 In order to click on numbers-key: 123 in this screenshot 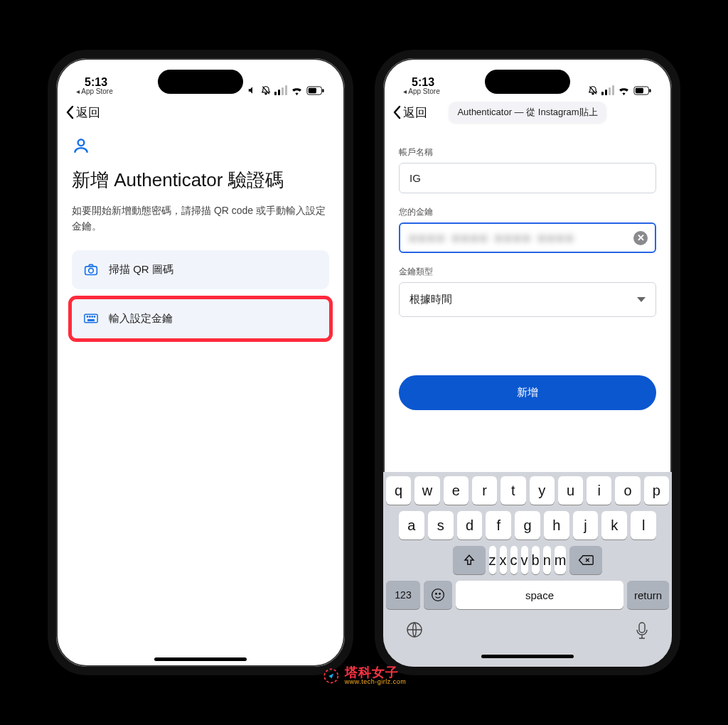, I will do `click(403, 595)`.